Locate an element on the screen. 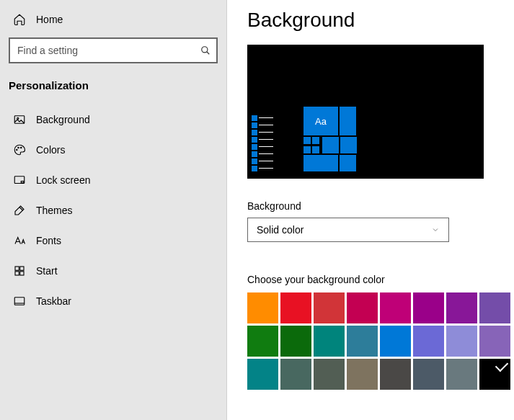  sidebar-item-label: Fonts is located at coordinates (49, 241).